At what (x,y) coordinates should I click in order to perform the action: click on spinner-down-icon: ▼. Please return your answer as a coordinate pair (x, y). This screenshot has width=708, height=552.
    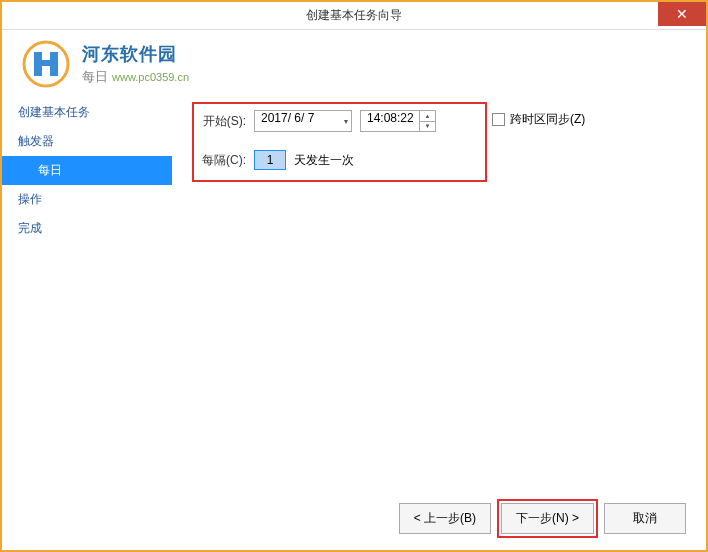
    Looking at the image, I should click on (428, 127).